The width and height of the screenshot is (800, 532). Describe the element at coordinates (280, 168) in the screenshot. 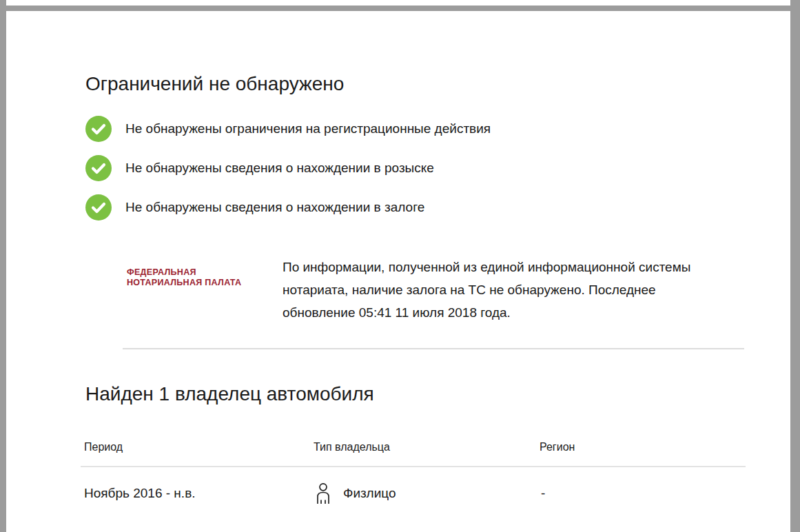

I see `restriction-item-label: Не обнаружены сведения о нахождении в ро…` at that location.